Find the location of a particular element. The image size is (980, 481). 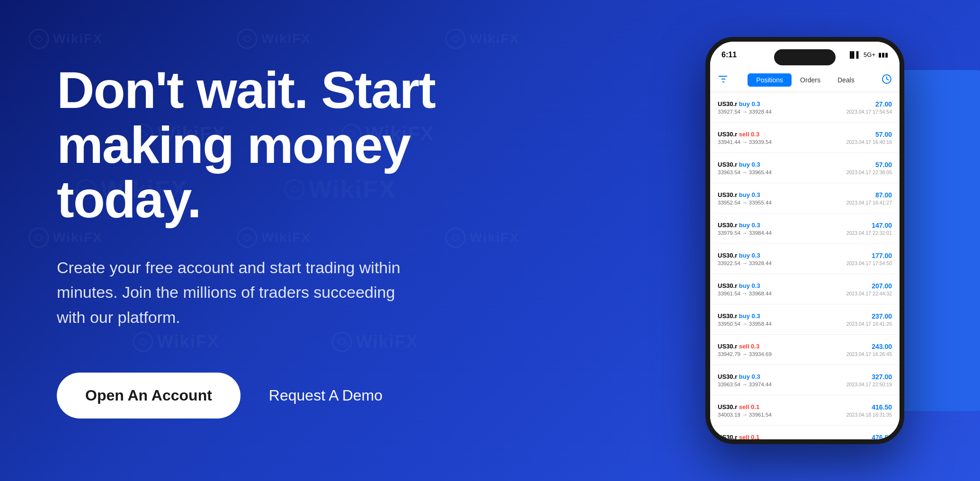

trade-prices: 33941.44 → 33939.54 is located at coordinates (782, 142).